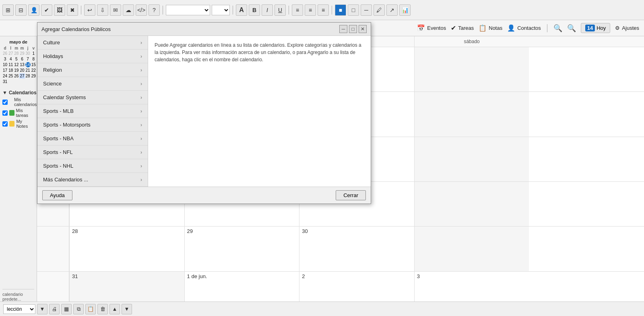  I want to click on dialog-minimize-btn: ─, so click(343, 29).